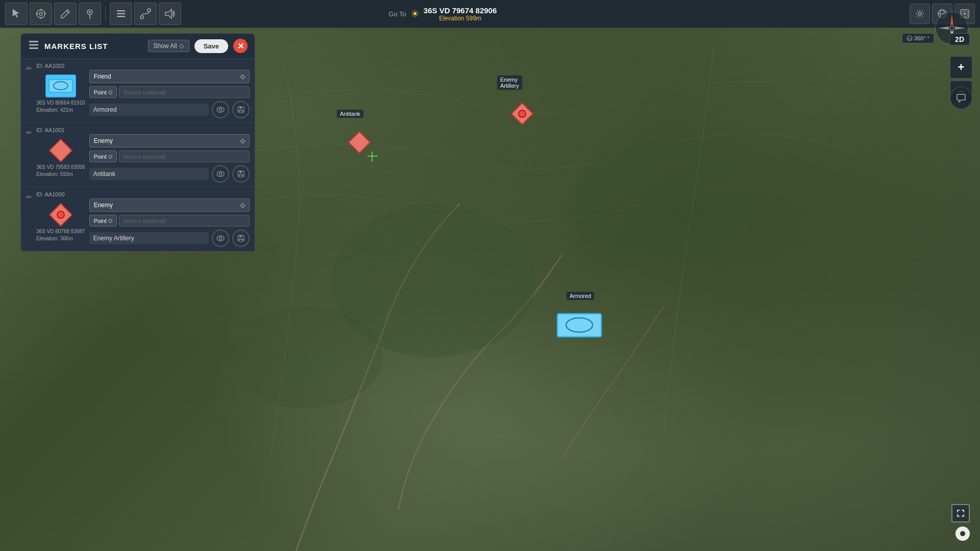  I want to click on view-360-label: 360°, so click(920, 38).